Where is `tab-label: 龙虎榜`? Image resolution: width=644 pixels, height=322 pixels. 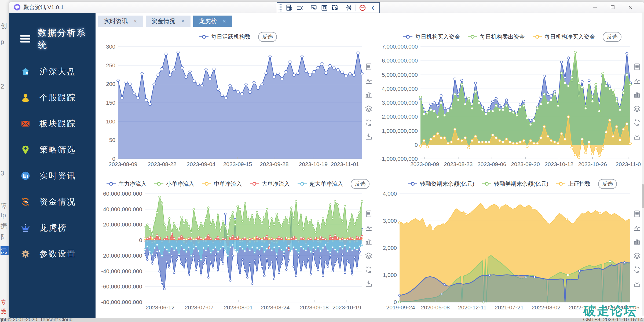 tab-label: 龙虎榜 is located at coordinates (208, 21).